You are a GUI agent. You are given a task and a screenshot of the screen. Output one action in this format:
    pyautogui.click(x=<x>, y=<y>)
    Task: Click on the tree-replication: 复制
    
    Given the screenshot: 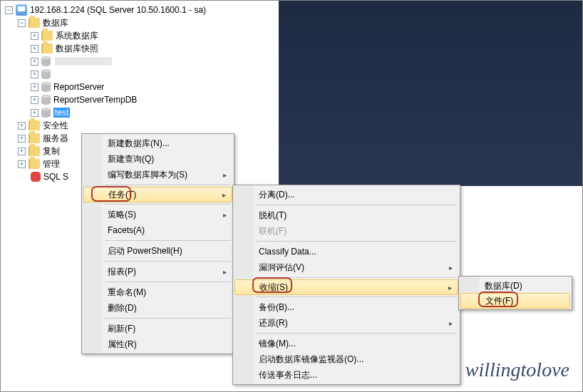 What is the action you would take?
    pyautogui.click(x=51, y=151)
    